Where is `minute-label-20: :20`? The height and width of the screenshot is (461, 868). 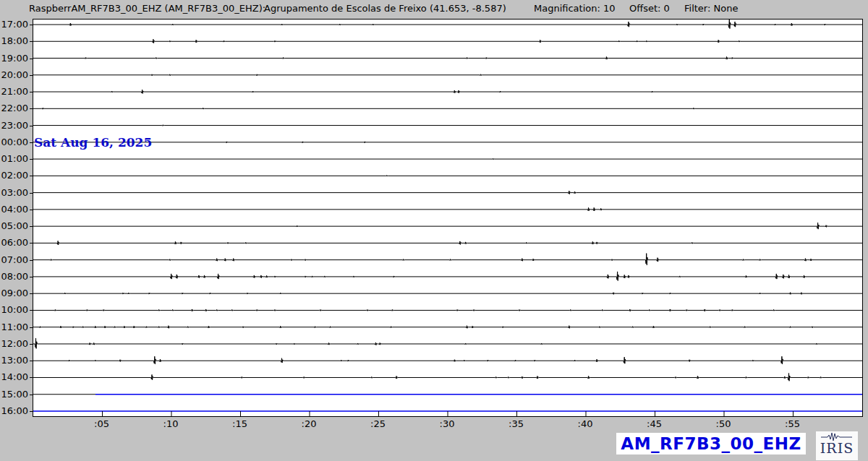
minute-label-20: :20 is located at coordinates (310, 423).